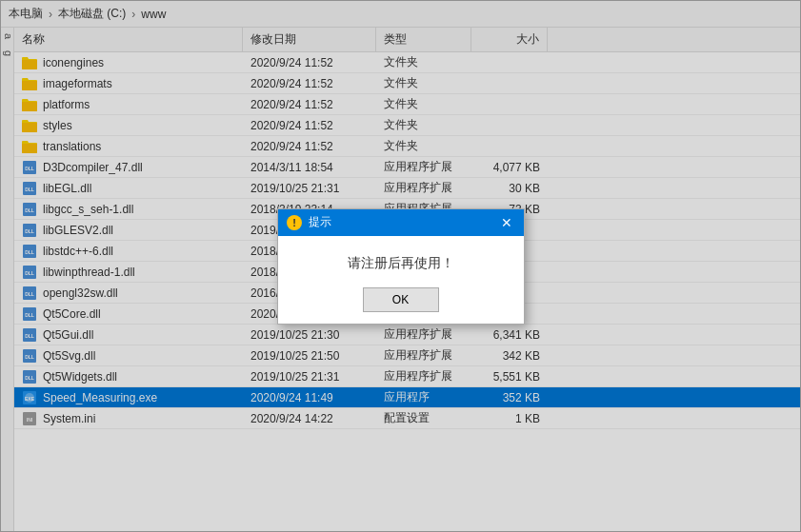 This screenshot has height=532, width=801. Describe the element at coordinates (401, 300) in the screenshot. I see `dialog-buttons: OK` at that location.